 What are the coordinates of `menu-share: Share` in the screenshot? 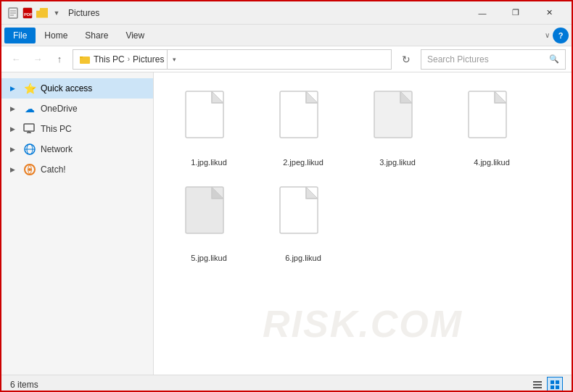 It's located at (96, 36).